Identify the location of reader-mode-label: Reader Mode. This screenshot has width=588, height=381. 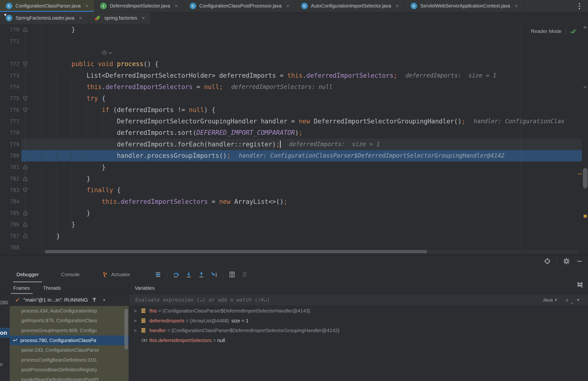
(546, 31).